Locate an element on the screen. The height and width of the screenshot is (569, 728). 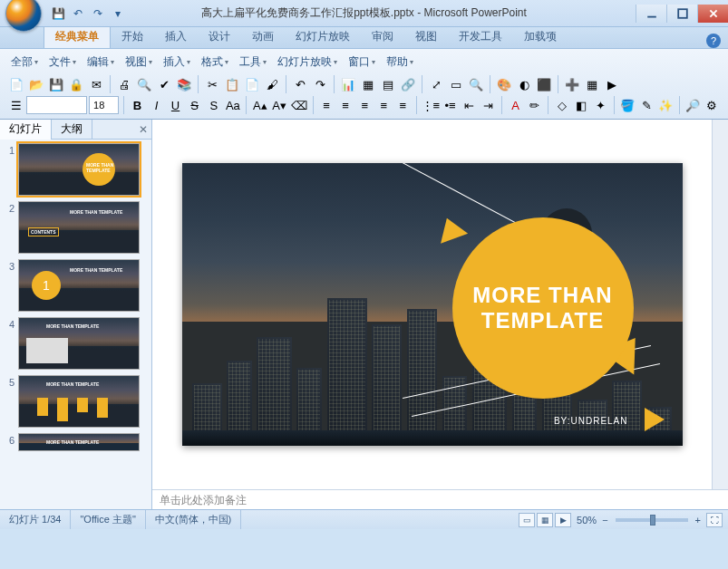
print-icon: 🖨 is located at coordinates (124, 84).